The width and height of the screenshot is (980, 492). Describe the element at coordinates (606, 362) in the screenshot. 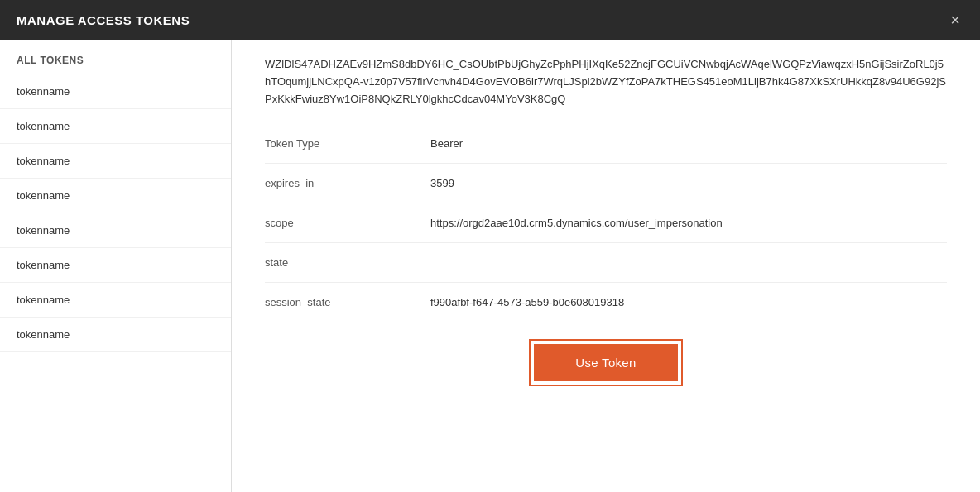

I see `use-token-button: Use Token` at that location.